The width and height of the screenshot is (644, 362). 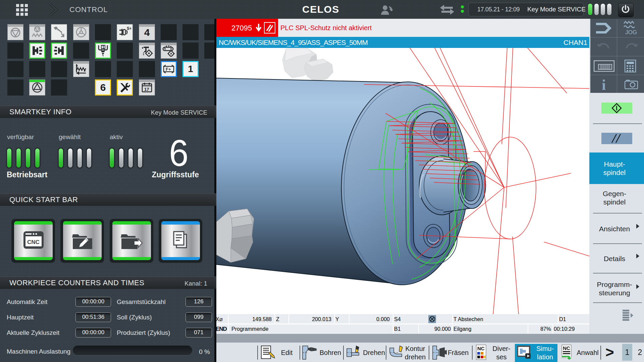 I want to click on svg-text: S+, so click(x=129, y=28).